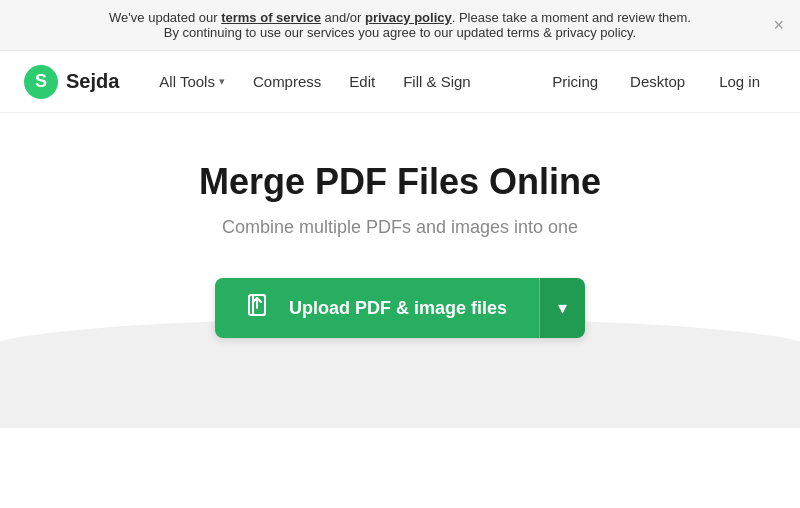 This screenshot has height=508, width=800. Describe the element at coordinates (400, 308) in the screenshot. I see `upload-area: Upload PDF & image files ▾` at that location.